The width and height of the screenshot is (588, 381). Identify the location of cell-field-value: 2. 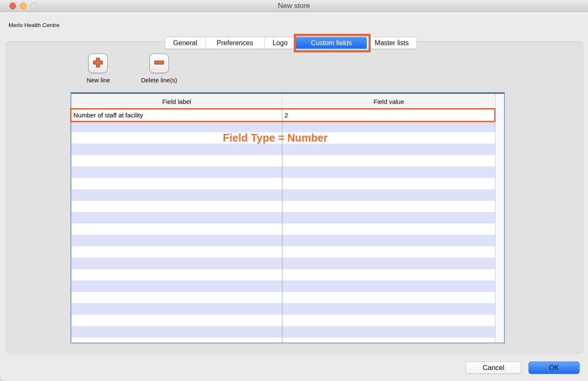
(389, 115).